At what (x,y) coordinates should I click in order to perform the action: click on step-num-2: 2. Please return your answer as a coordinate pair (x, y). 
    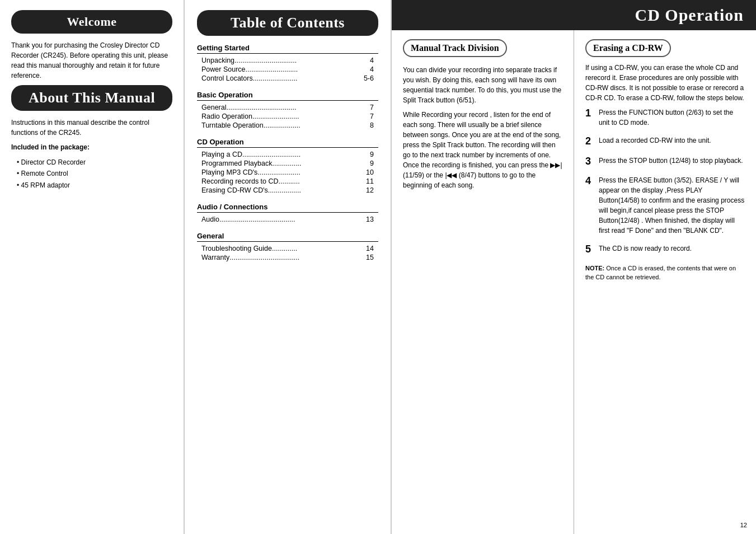
    Looking at the image, I should click on (592, 142).